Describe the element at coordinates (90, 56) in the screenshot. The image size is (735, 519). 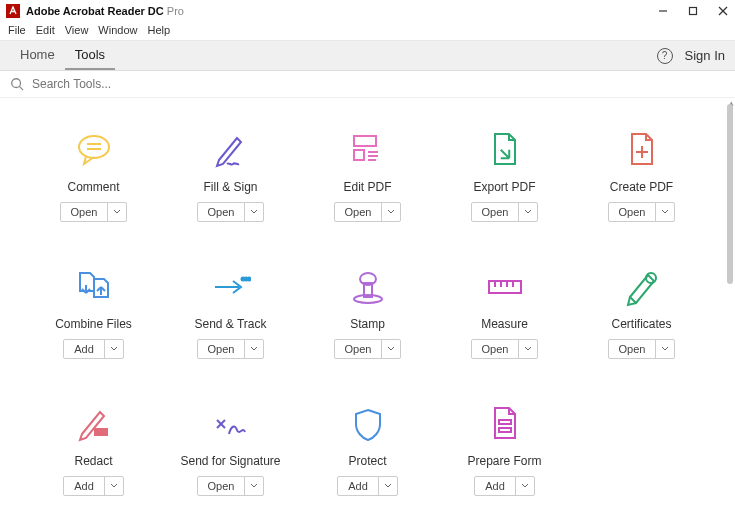
I see `tab-tools: Tools` at that location.